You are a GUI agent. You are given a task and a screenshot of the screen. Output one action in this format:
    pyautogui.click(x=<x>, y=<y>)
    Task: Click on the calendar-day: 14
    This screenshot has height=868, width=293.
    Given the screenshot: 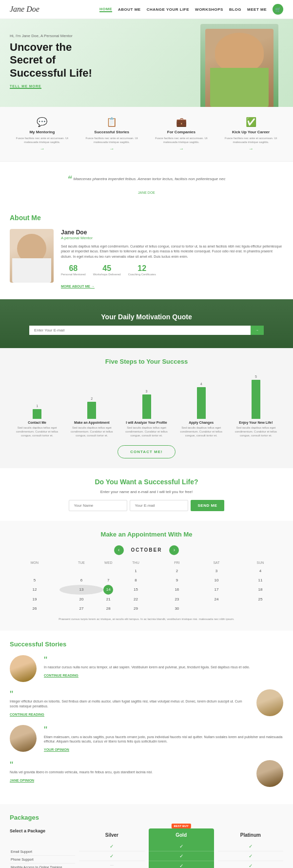 What is the action you would take?
    pyautogui.click(x=108, y=590)
    